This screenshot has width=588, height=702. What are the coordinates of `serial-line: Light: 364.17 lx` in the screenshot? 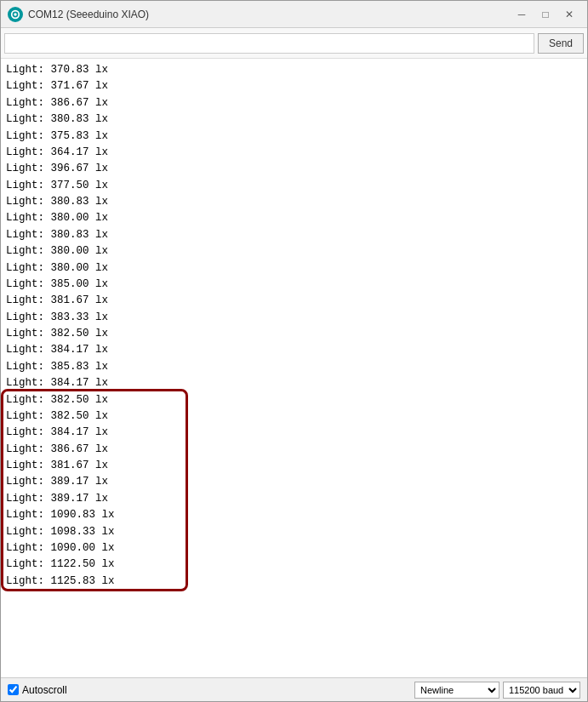 It's located at (294, 153).